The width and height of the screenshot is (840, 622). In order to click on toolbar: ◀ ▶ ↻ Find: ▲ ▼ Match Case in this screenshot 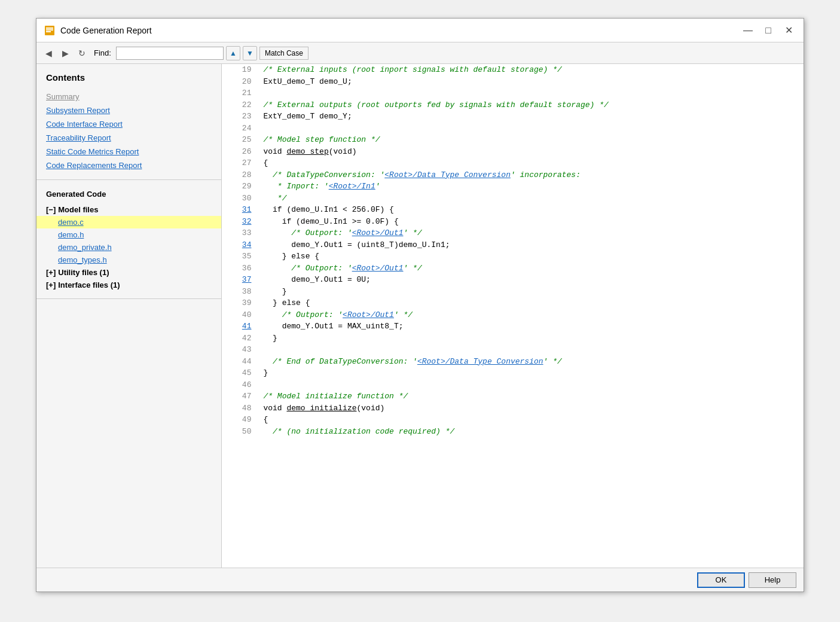, I will do `click(420, 53)`.